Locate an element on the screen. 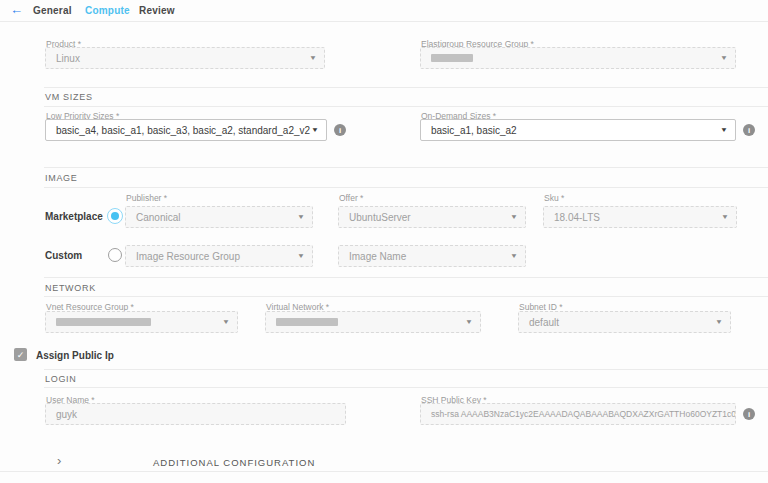 The width and height of the screenshot is (768, 483). user-name-input: guyk is located at coordinates (196, 414).